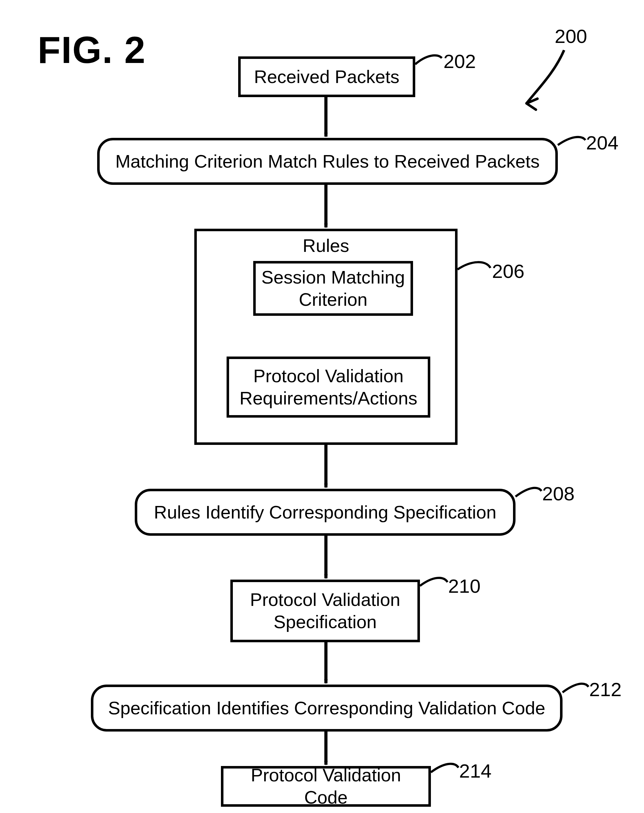 This screenshot has width=644, height=813. I want to click on node-protocol-validation-code: Protocol Validation Code, so click(326, 786).